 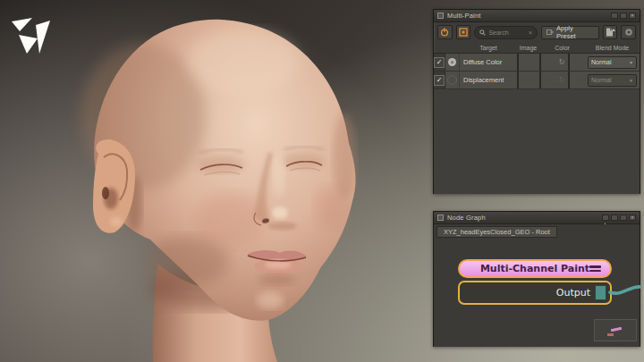 I want to click on column-target: Target, so click(x=488, y=48).